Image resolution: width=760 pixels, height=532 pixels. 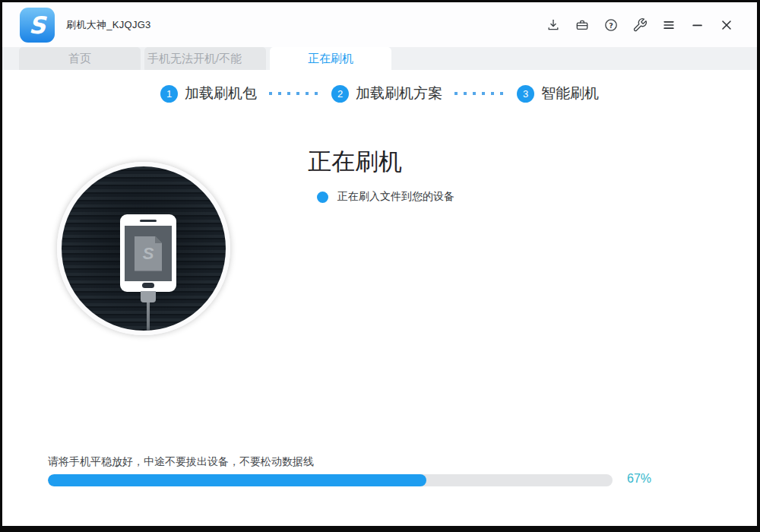 I want to click on page-title: 正在刷机, so click(x=355, y=162).